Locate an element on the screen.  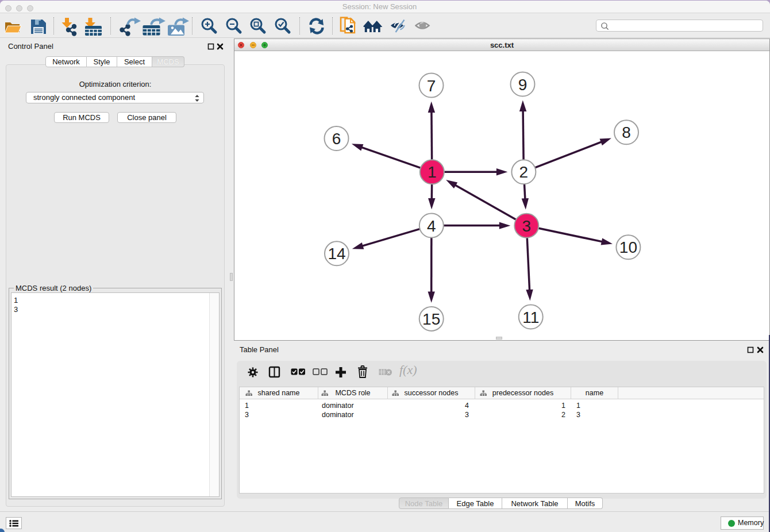
svg-text: 2 is located at coordinates (524, 172).